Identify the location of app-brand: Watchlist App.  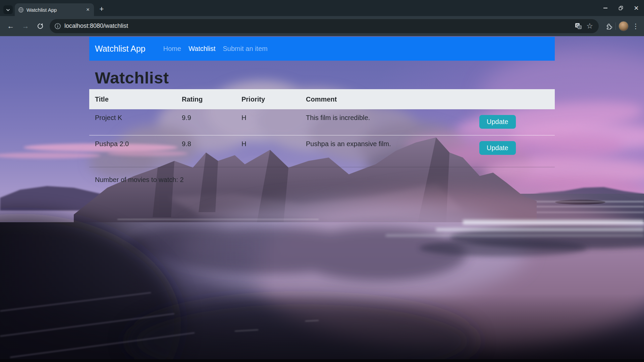
(120, 49).